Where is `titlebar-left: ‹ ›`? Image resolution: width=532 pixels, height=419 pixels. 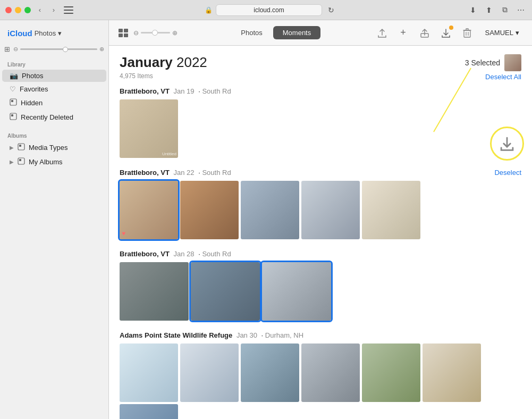
titlebar-left: ‹ › is located at coordinates (40, 10).